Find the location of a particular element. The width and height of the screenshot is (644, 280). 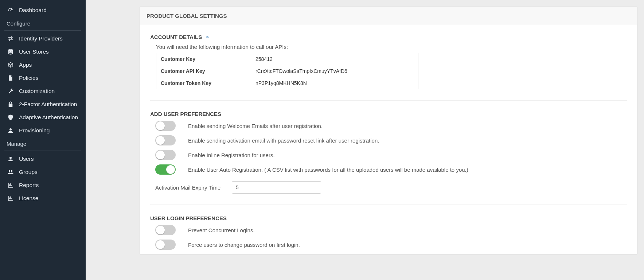

user-login-prefs-title: USER LOGIN PREFERENCES is located at coordinates (389, 218).